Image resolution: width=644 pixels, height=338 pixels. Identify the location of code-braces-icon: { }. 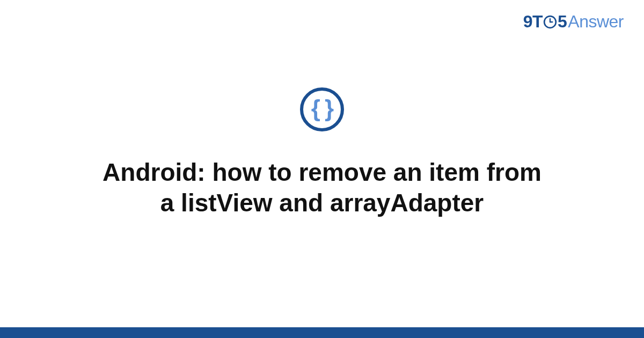
(322, 108).